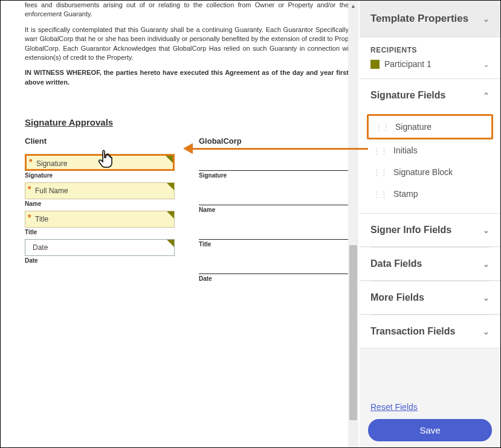  I want to click on corp-date-label: Date, so click(274, 279).